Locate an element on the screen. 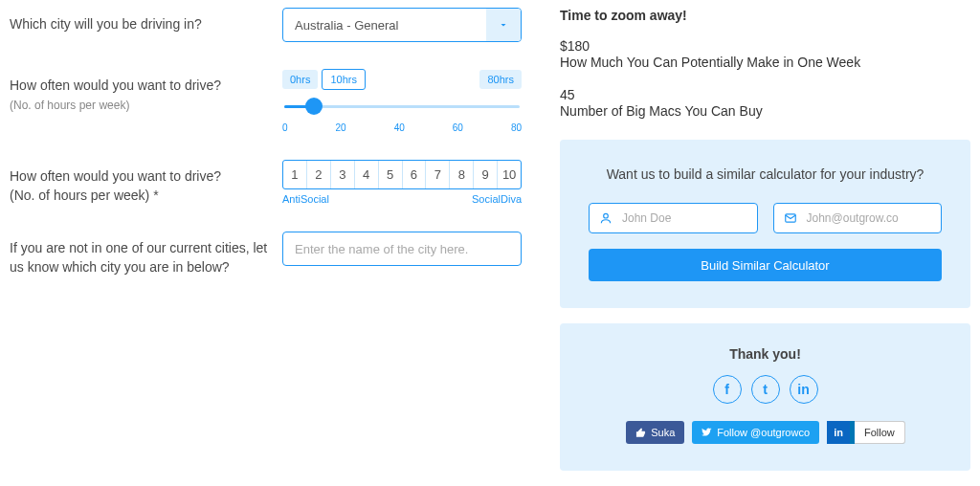  results-headline: Time to zoom away! is located at coordinates (766, 15).